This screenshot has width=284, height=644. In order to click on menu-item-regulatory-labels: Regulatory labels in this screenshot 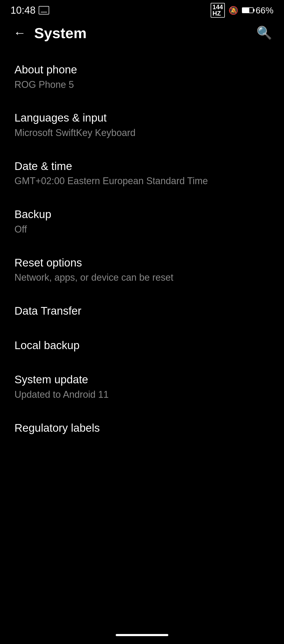, I will do `click(142, 428)`.